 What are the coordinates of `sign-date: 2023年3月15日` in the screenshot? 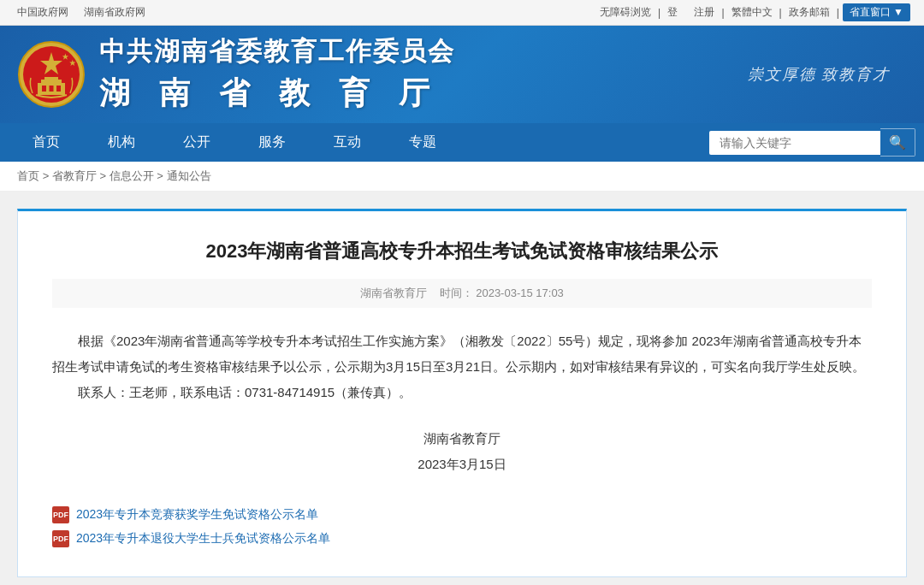 It's located at (462, 464).